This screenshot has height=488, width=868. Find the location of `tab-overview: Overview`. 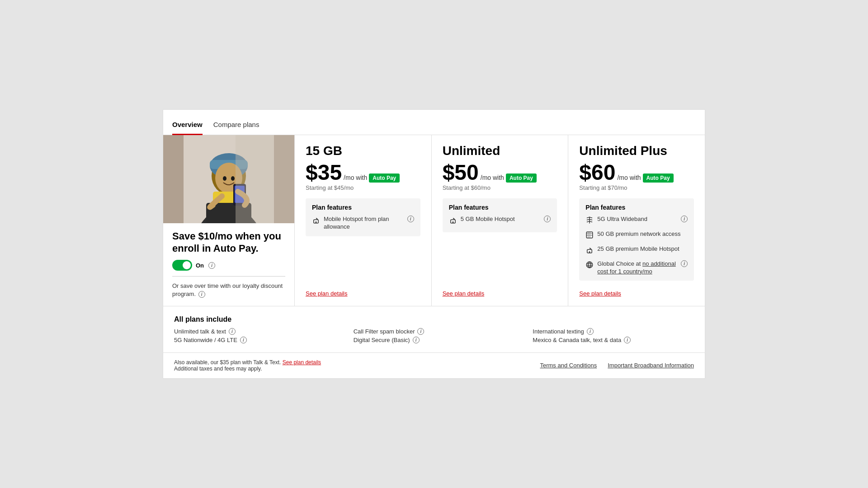

tab-overview: Overview is located at coordinates (187, 126).